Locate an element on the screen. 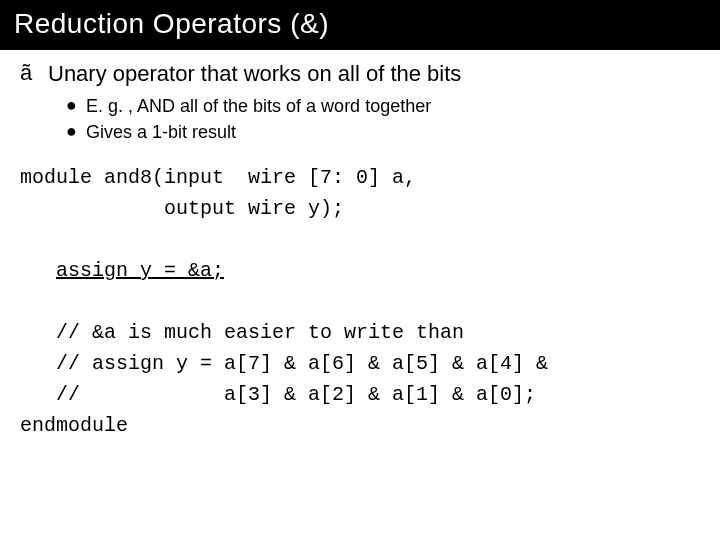 This screenshot has width=720, height=540. code-indent is located at coordinates (38, 270).